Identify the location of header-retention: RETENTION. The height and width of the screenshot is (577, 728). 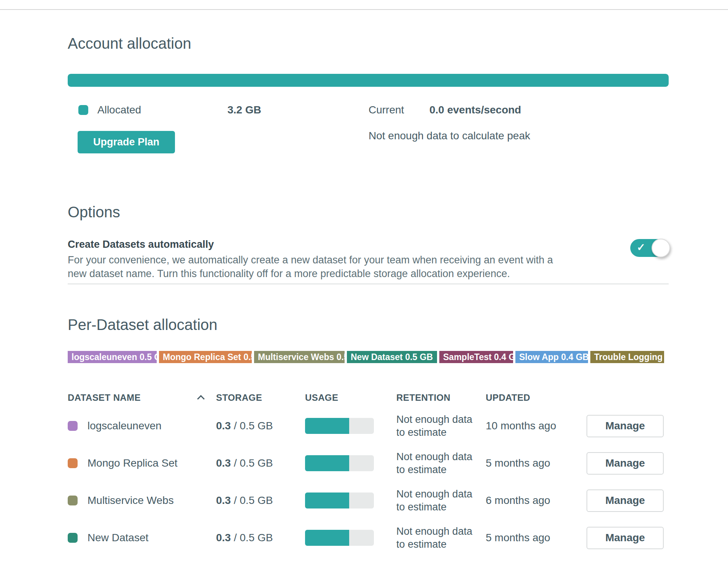
(441, 398).